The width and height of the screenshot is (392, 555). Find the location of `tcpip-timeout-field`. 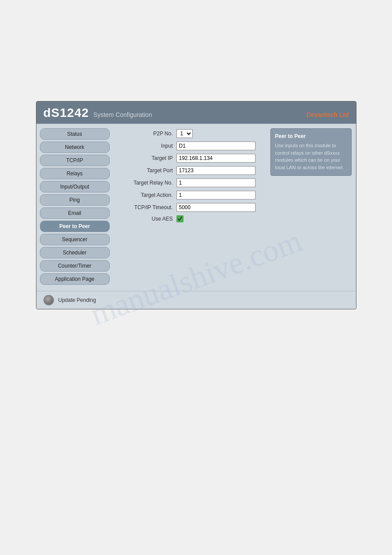

tcpip-timeout-field is located at coordinates (216, 207).